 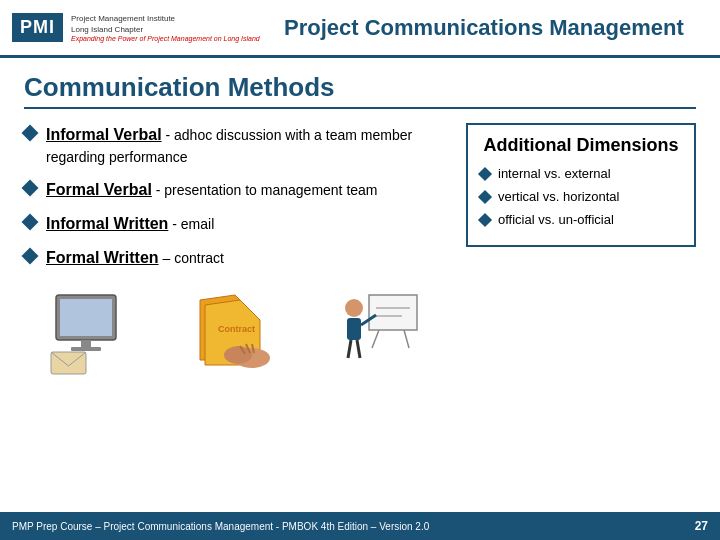 I want to click on term-informal-verbal: Informal Verbal, so click(x=104, y=134).